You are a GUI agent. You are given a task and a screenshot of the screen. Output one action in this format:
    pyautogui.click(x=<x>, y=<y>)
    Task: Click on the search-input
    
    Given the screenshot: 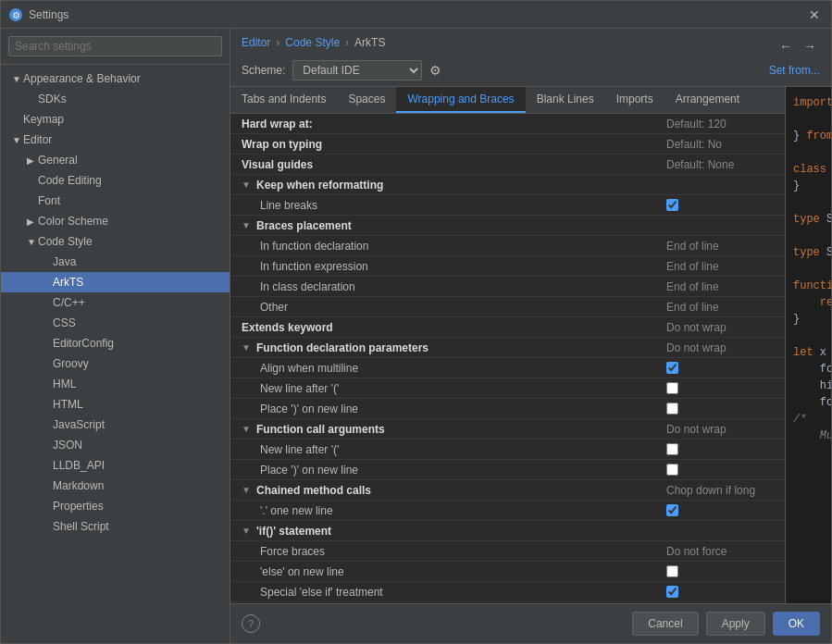 What is the action you would take?
    pyautogui.click(x=115, y=46)
    